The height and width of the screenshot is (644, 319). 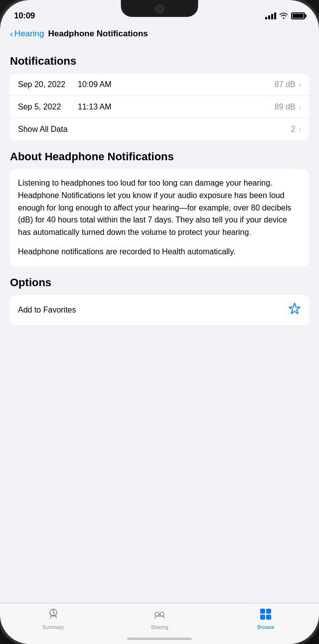 I want to click on add-to-favorites-label: Add to Favorites, so click(x=47, y=310).